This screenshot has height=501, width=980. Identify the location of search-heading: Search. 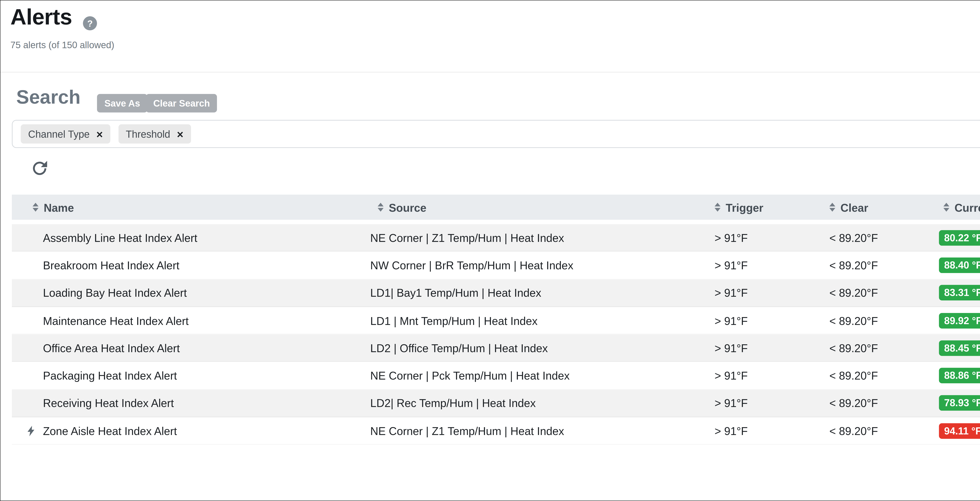
(49, 97).